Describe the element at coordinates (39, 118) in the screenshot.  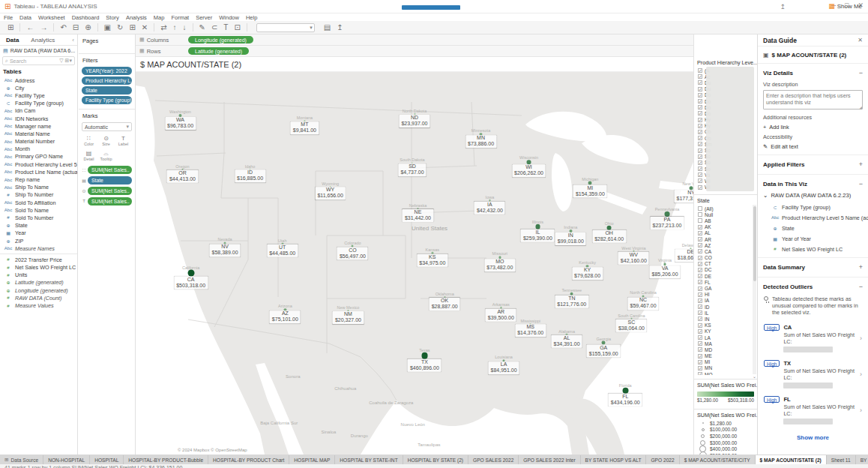
I see `field-idn-networks: AbcIDN Networks` at that location.